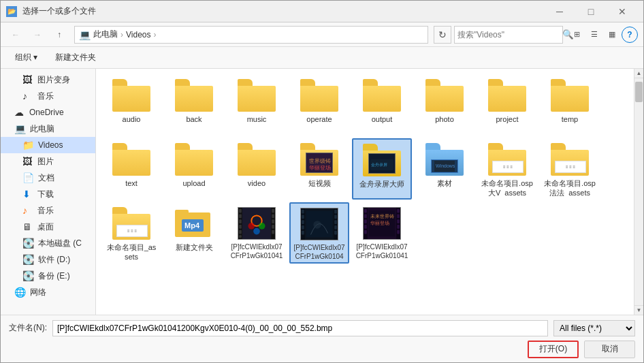 Image resolution: width=644 pixels, height=363 pixels. I want to click on file-item-assets2: ≡ ≡ ≡ 未命名项目.osp法法_assets, so click(570, 169).